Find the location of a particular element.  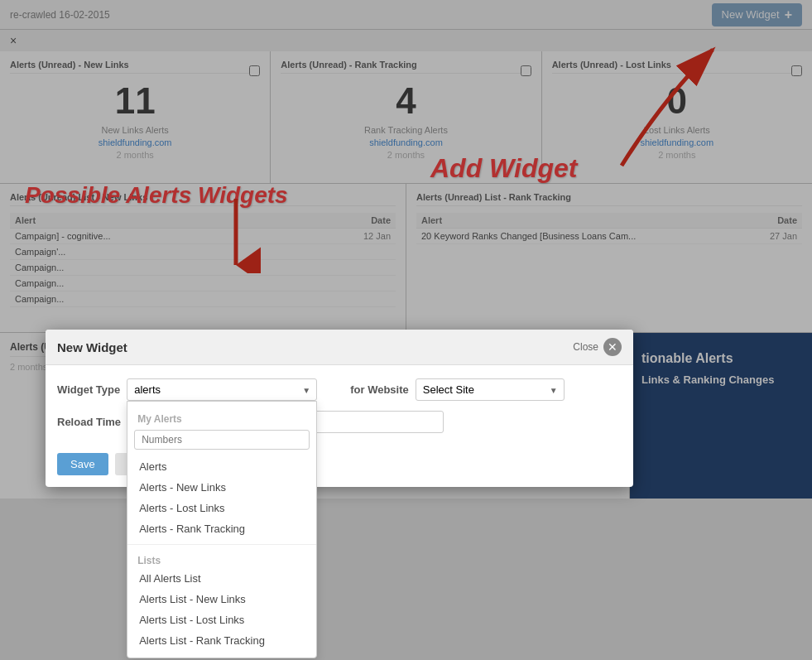

widget-type-row: Widget Type alerts My Alerts Alerts Aler… is located at coordinates (339, 389).